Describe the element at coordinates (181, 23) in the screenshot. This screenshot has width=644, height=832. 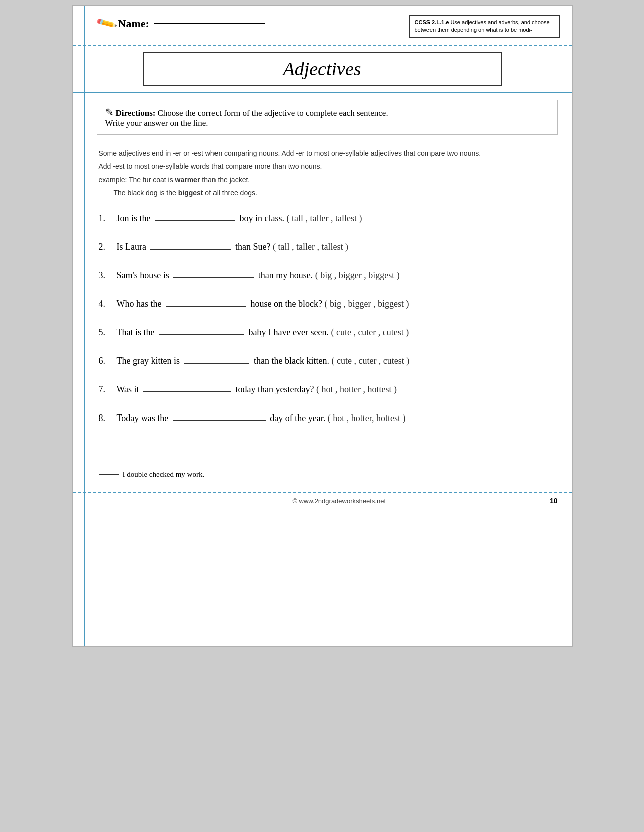
I see `name-section: ✏️ Name:` at that location.